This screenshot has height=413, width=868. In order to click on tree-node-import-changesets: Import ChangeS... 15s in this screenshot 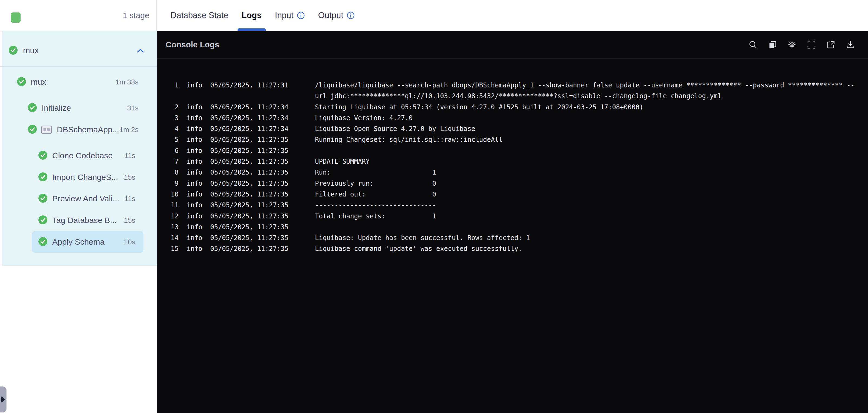, I will do `click(79, 177)`.